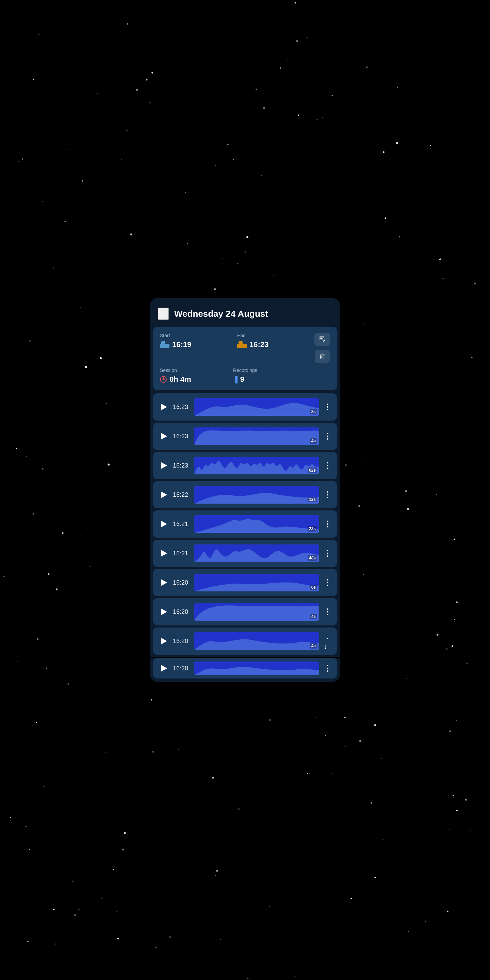 This screenshot has width=490, height=980. I want to click on recording-item: 16:23 8s, so click(245, 407).